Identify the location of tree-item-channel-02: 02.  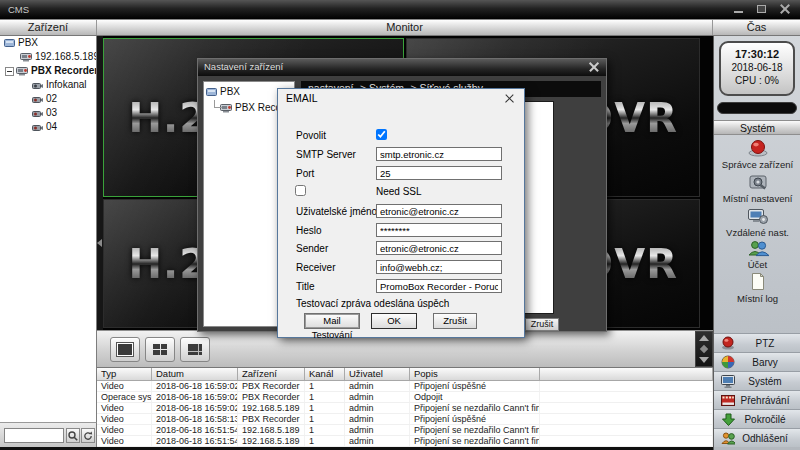
(48, 99).